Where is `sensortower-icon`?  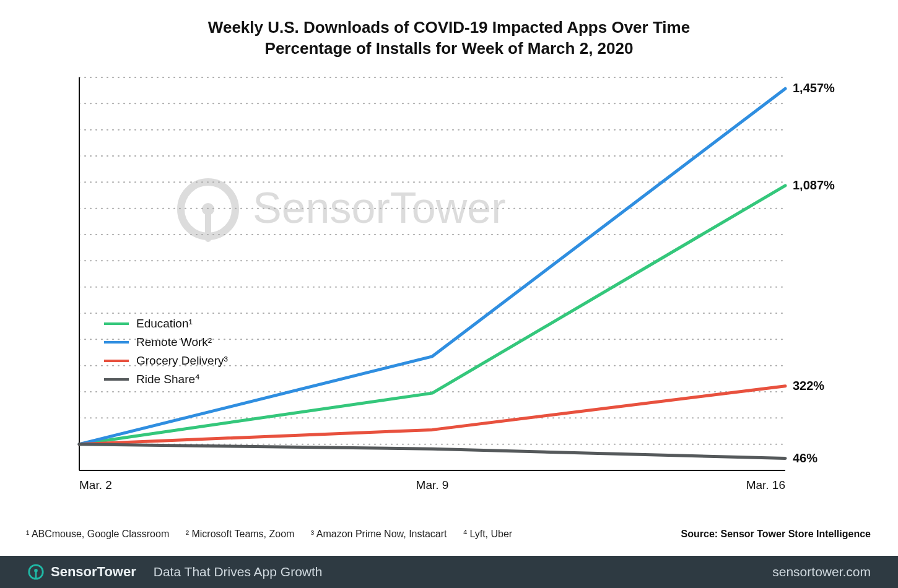
sensortower-icon is located at coordinates (36, 572).